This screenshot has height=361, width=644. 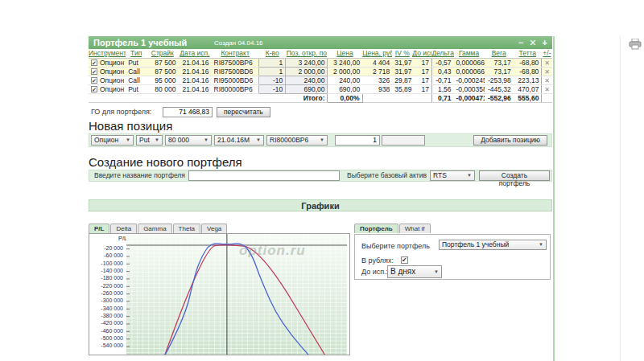 What do you see at coordinates (469, 80) in the screenshot?
I see `cell-gamma: -0,000245` at bounding box center [469, 80].